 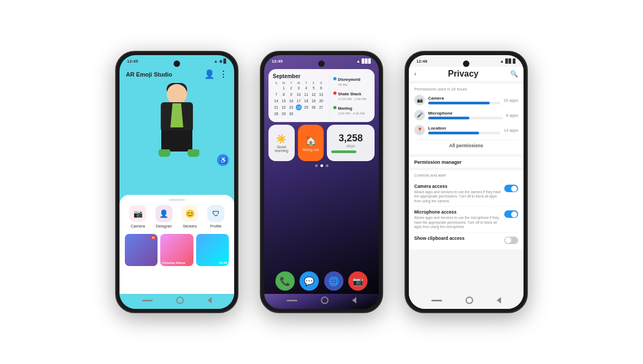 What do you see at coordinates (216, 217) in the screenshot?
I see `menu-item-profile: 🛡 Profile` at bounding box center [216, 217].